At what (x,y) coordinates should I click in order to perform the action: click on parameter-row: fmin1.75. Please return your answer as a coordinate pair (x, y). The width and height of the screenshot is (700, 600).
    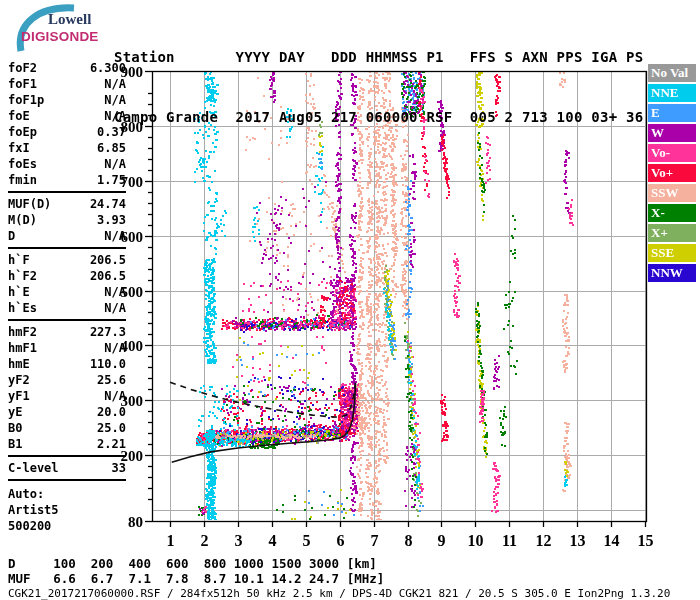
    Looking at the image, I should click on (67, 180).